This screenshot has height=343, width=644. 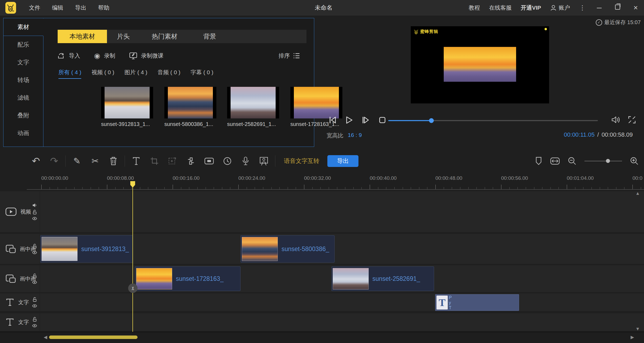 I want to click on selection-handle, so click(x=546, y=29).